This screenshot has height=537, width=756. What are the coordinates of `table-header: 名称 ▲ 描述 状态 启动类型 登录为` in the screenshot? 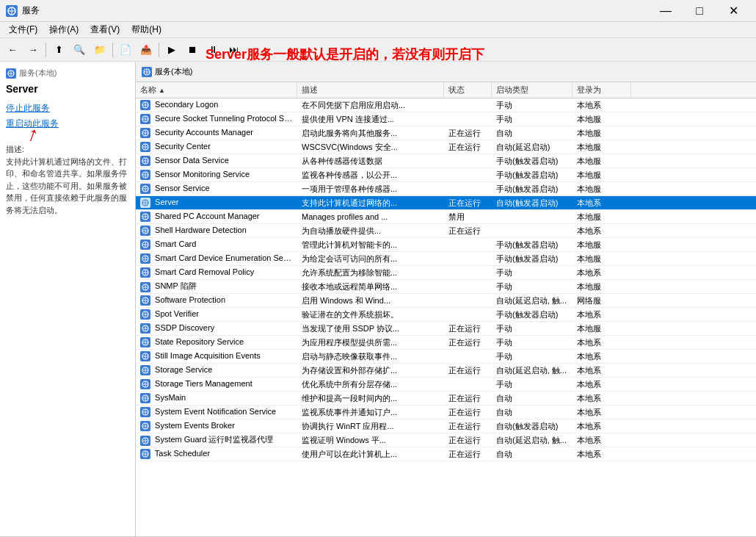 It's located at (446, 90).